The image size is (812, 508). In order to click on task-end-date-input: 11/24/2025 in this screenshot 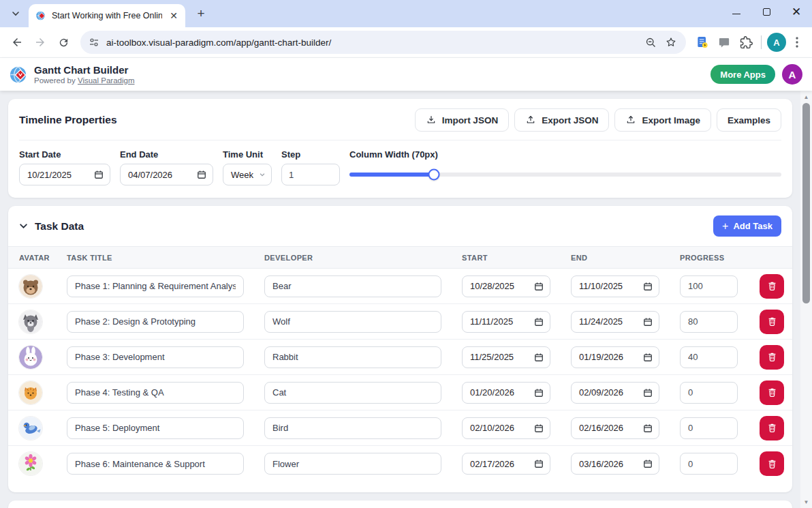, I will do `click(615, 322)`.